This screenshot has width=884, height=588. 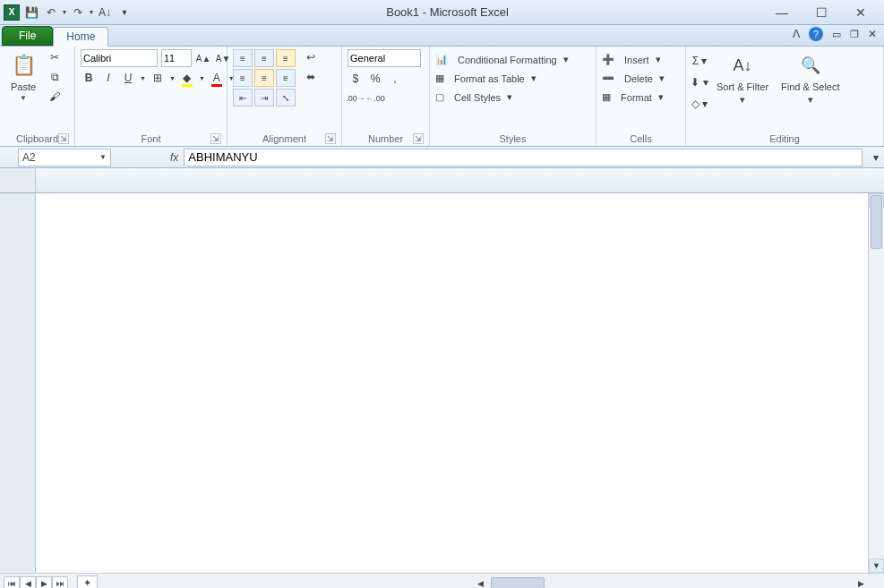 I want to click on clipboard-dialog-icon: ⇲, so click(x=64, y=139).